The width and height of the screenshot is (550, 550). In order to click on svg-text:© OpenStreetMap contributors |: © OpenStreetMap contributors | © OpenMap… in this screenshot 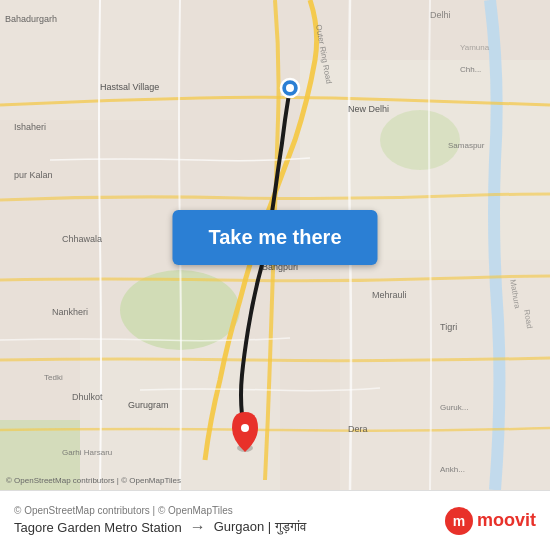, I will do `click(94, 480)`.